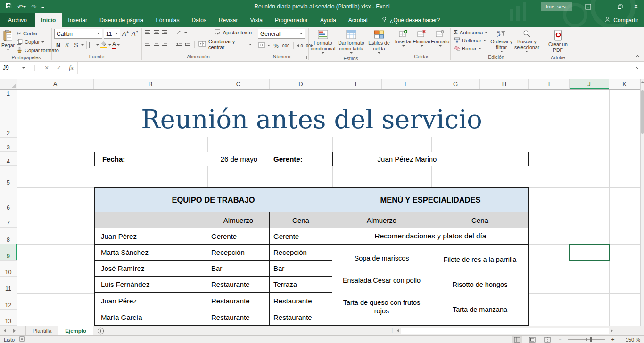 The width and height of the screenshot is (644, 343). Describe the element at coordinates (92, 45) in the screenshot. I see `borders-icon` at that location.